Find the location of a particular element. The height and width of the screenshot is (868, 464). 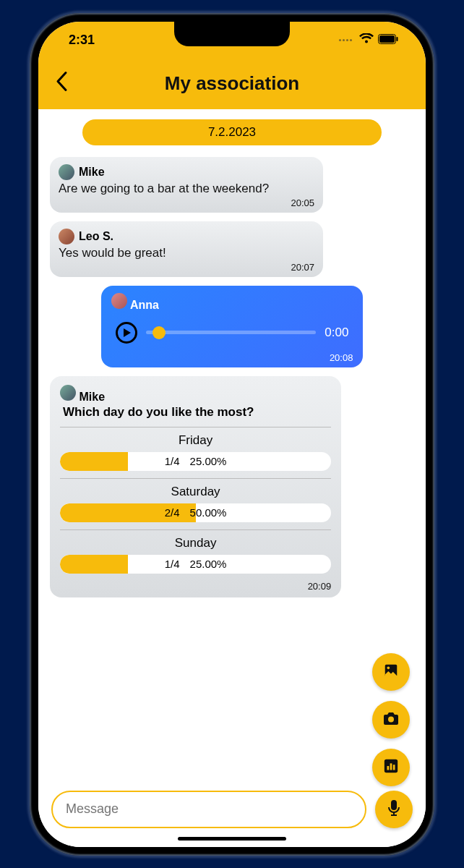

message-text: Yes would be great! is located at coordinates (186, 253).